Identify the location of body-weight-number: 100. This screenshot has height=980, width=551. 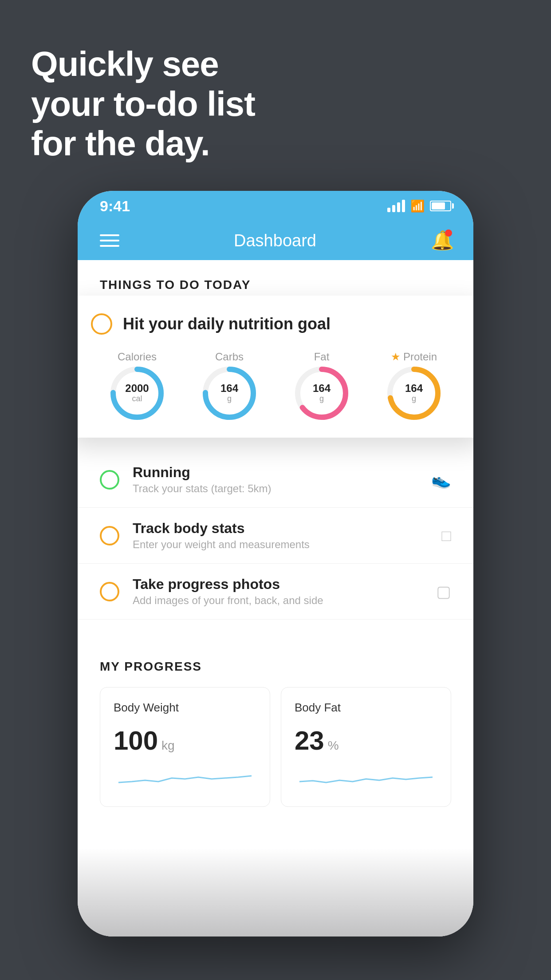
(136, 740).